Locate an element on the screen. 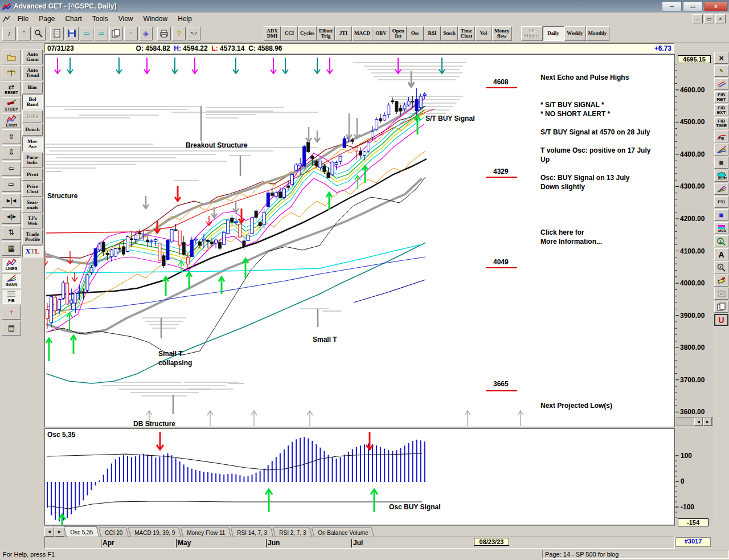  scroll-right-button: ⇨ is located at coordinates (11, 185).